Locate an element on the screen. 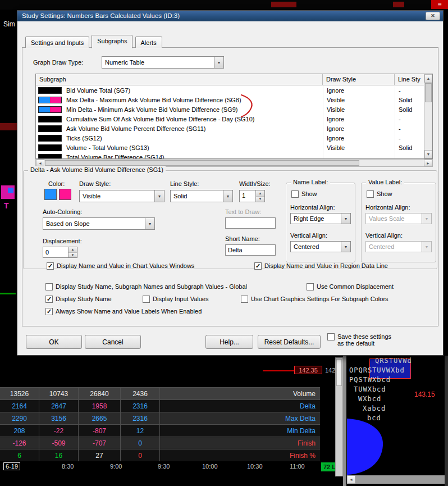 The image size is (448, 486). use-common-displacement-checkbox: Use Common Displacement is located at coordinates (350, 287).